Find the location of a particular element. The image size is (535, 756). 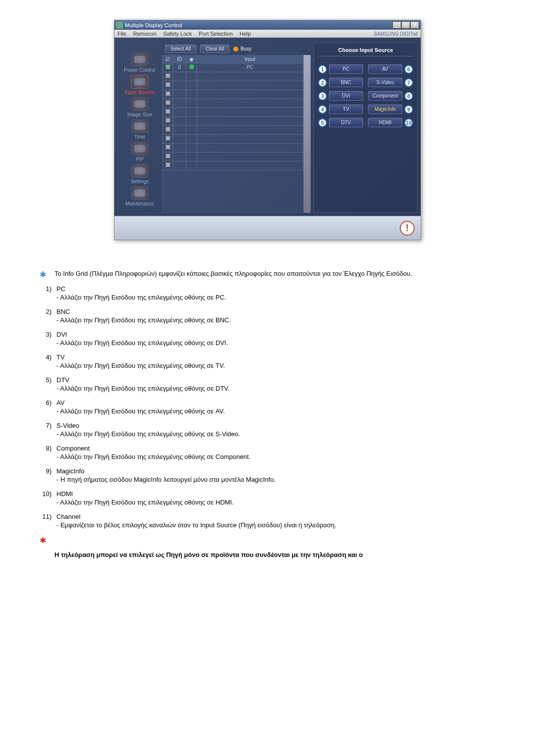

warning-icon: ! is located at coordinates (407, 228).